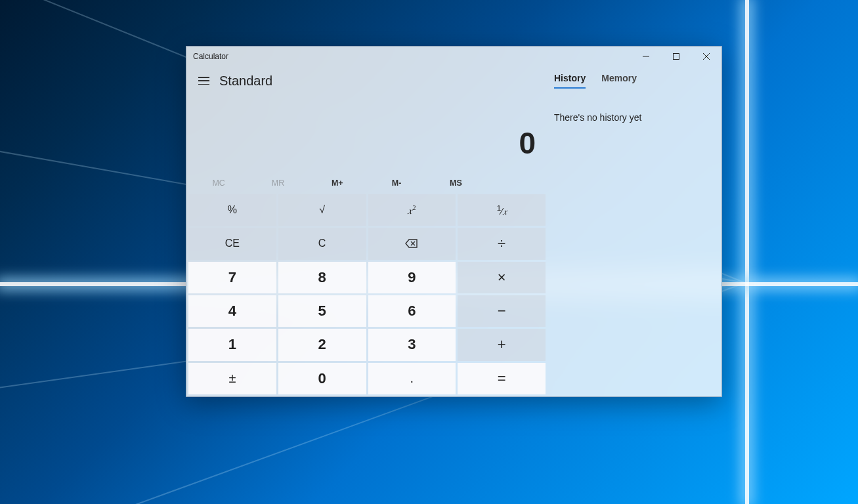 The width and height of the screenshot is (858, 504). What do you see at coordinates (367, 135) in the screenshot?
I see `display: 0` at bounding box center [367, 135].